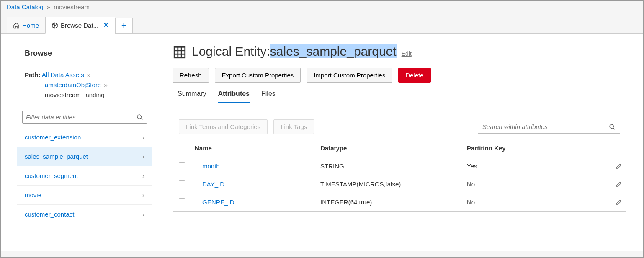 The height and width of the screenshot is (258, 644). Describe the element at coordinates (33, 195) in the screenshot. I see `entity-label: movie` at that location.